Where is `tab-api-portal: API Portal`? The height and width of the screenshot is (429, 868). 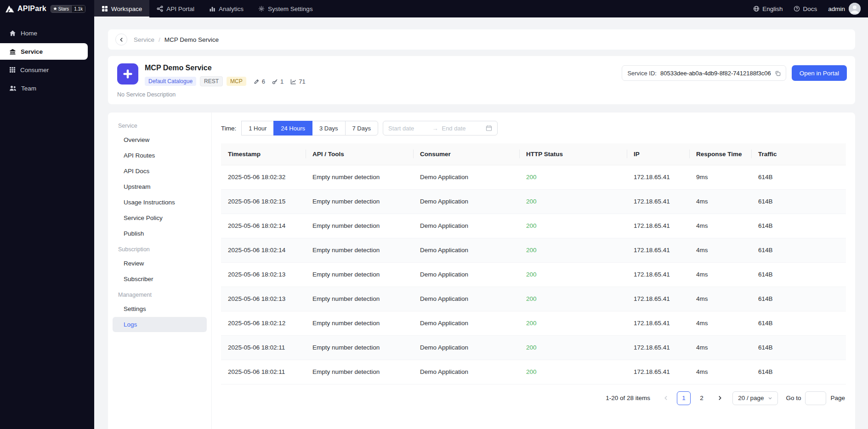
tab-api-portal: API Portal is located at coordinates (176, 9).